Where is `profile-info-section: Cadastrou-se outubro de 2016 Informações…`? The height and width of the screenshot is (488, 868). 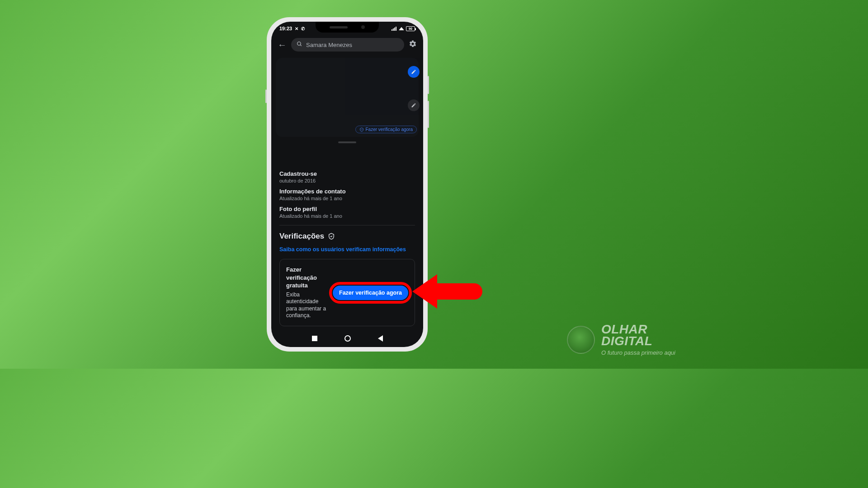 profile-info-section: Cadastrou-se outubro de 2016 Informações… is located at coordinates (347, 235).